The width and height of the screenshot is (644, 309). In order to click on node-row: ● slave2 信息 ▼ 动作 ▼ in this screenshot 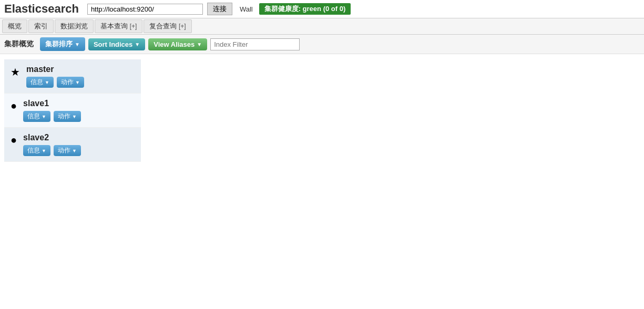, I will do `click(73, 145)`.